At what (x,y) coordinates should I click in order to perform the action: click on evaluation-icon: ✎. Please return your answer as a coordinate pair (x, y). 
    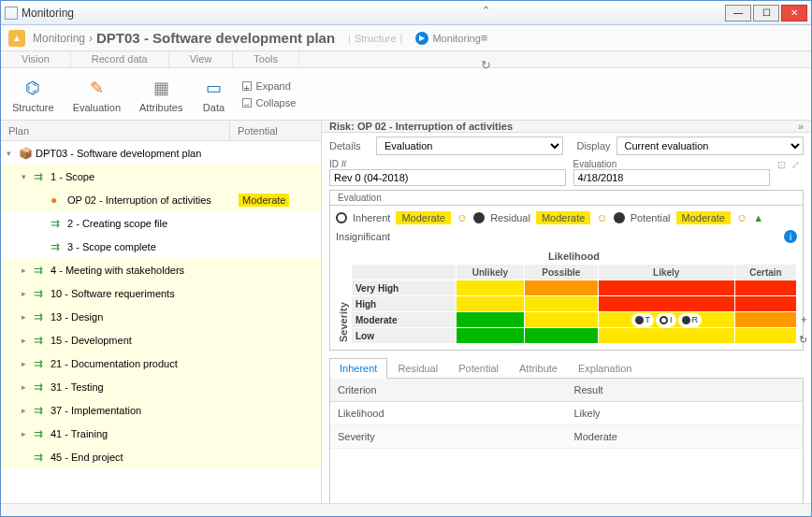
    Looking at the image, I should click on (96, 88).